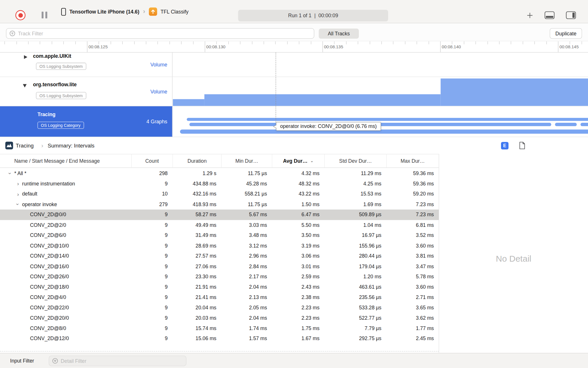 Image resolution: width=588 pixels, height=368 pixels. I want to click on table-row-conv-2d-18-0: CONV_2D@18/0921.91 ms2.04 ms2.43 ms463.6…, so click(219, 287).